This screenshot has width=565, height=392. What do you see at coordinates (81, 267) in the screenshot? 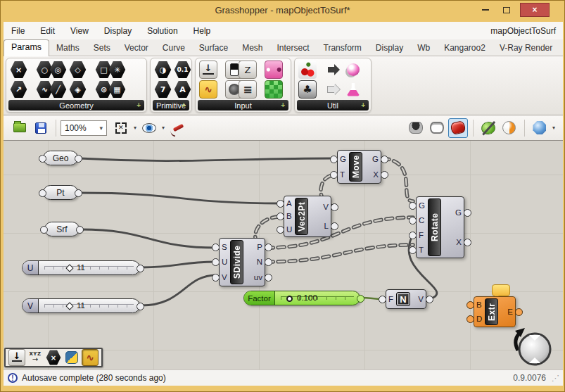
I see `node-slider-u: U 11` at bounding box center [81, 267].